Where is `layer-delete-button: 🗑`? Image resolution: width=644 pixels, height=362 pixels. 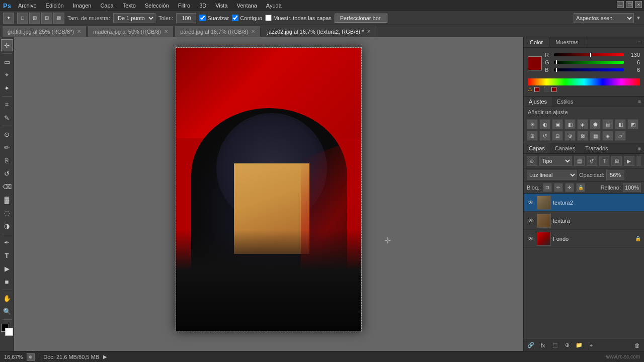 layer-delete-button: 🗑 is located at coordinates (637, 345).